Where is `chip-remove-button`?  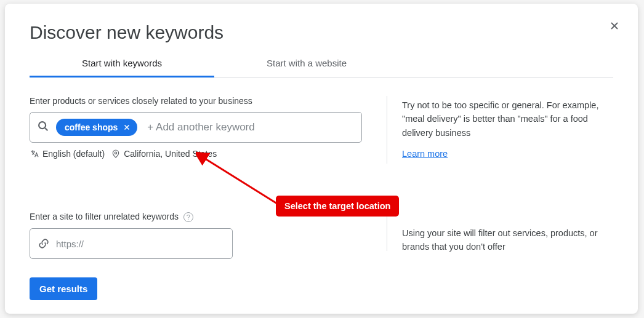 chip-remove-button is located at coordinates (127, 127).